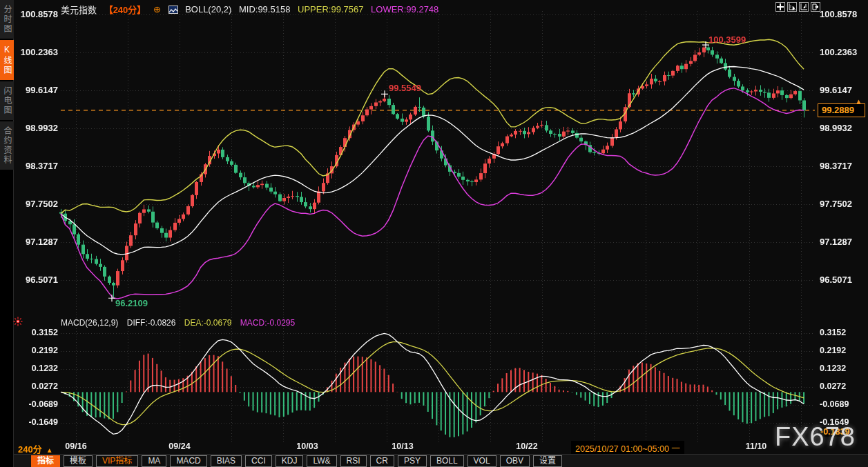  Describe the element at coordinates (173, 10) in the screenshot. I see `indicator-chart-icon` at that location.